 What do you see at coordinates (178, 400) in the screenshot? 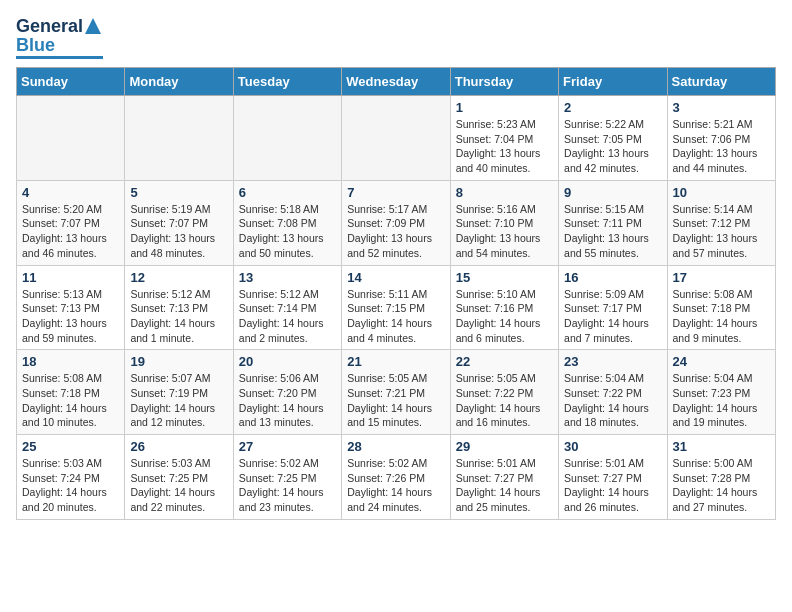
I see `day-info: Sunrise: 5:07 AM Sunset: 7:19 PM Dayligh…` at bounding box center [178, 400].